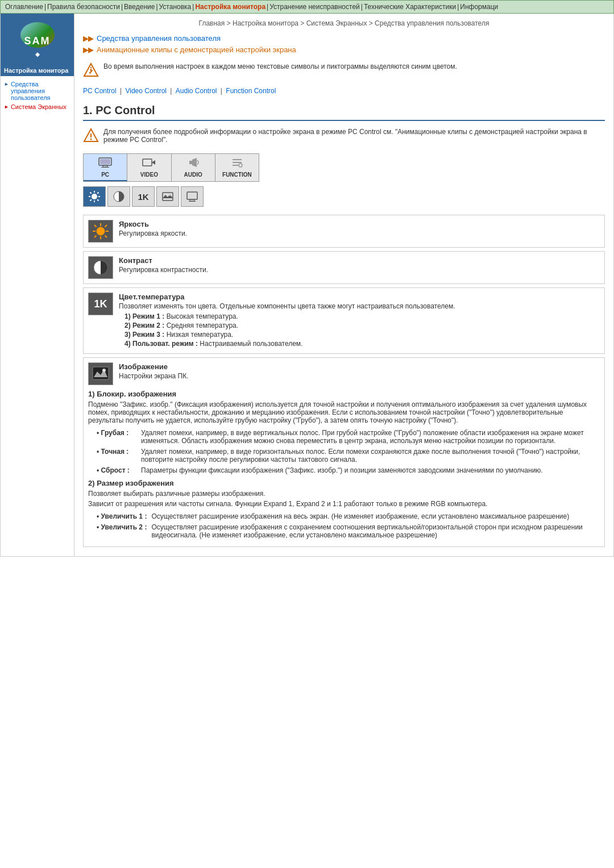 This screenshot has height=868, width=614. I want to click on bullet-reset-text: Параметры функции фиксации изображения (…, so click(371, 470).